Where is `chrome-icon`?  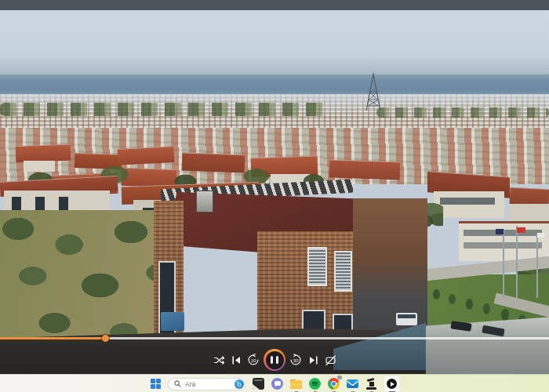 chrome-icon is located at coordinates (334, 384).